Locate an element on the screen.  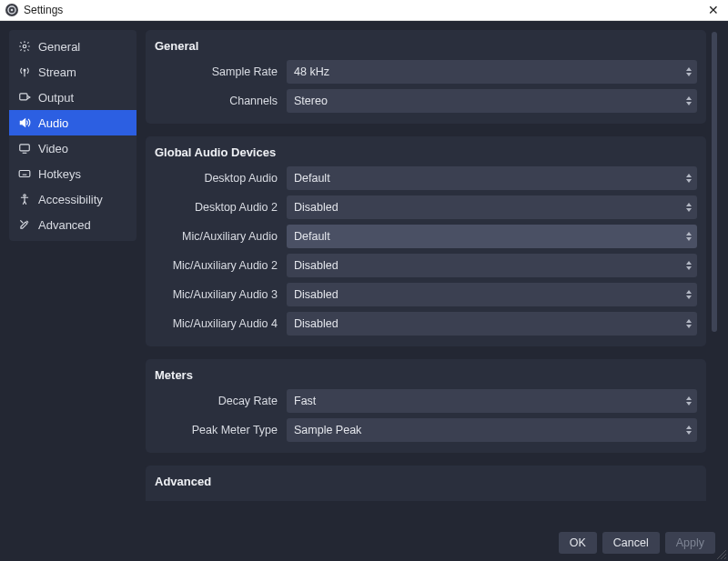
sidebar-item-accessibility: Accessibility is located at coordinates (73, 199).